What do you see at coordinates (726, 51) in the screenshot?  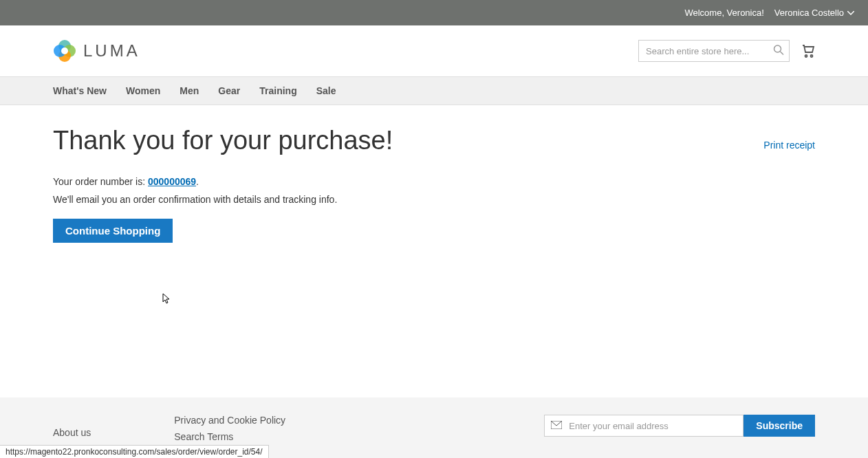 I see `header-right` at bounding box center [726, 51].